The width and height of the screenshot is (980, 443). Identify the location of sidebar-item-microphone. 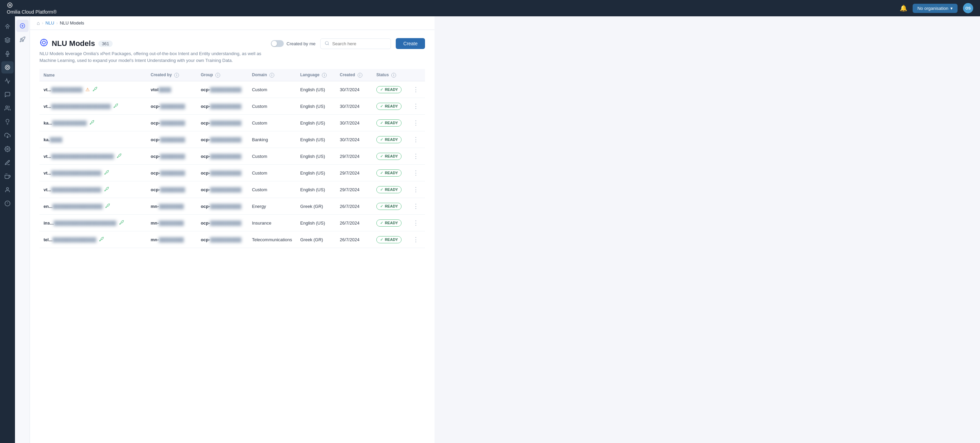
(8, 54).